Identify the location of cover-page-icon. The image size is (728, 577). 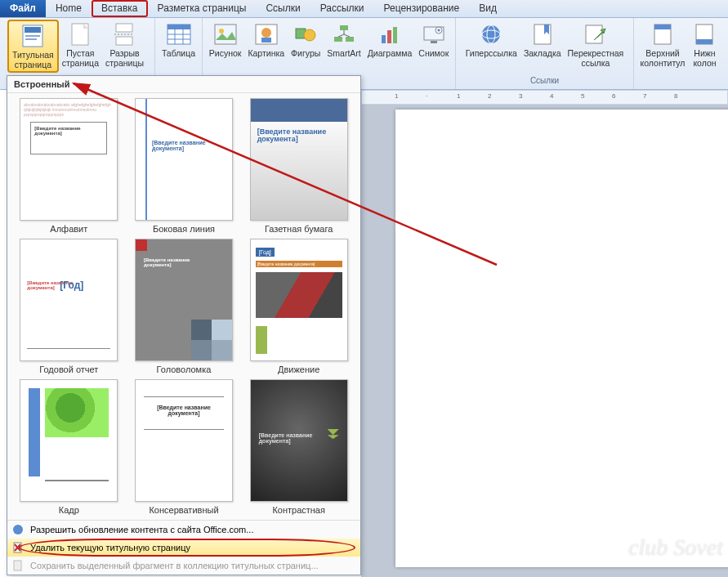
(33, 36).